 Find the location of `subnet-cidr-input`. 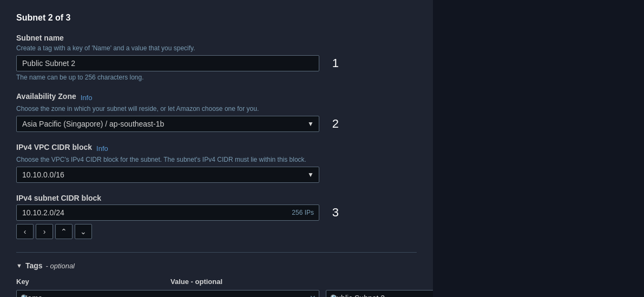

subnet-cidr-input is located at coordinates (168, 213).